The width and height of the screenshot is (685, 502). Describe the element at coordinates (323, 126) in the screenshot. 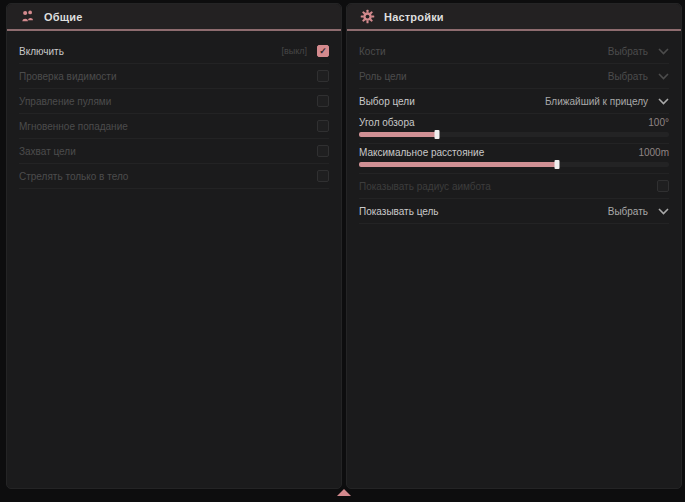

I see `instant-hit-checkbox` at that location.